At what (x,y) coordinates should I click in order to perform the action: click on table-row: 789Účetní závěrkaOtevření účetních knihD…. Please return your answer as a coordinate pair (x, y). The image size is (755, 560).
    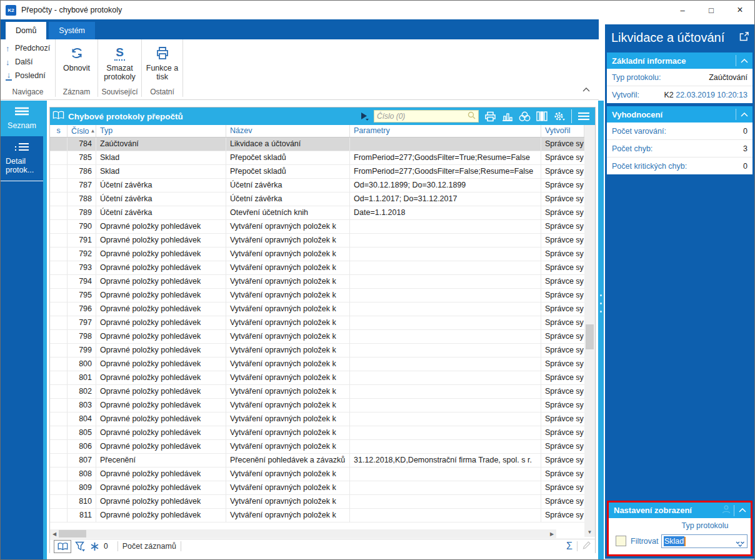
    Looking at the image, I should click on (318, 213).